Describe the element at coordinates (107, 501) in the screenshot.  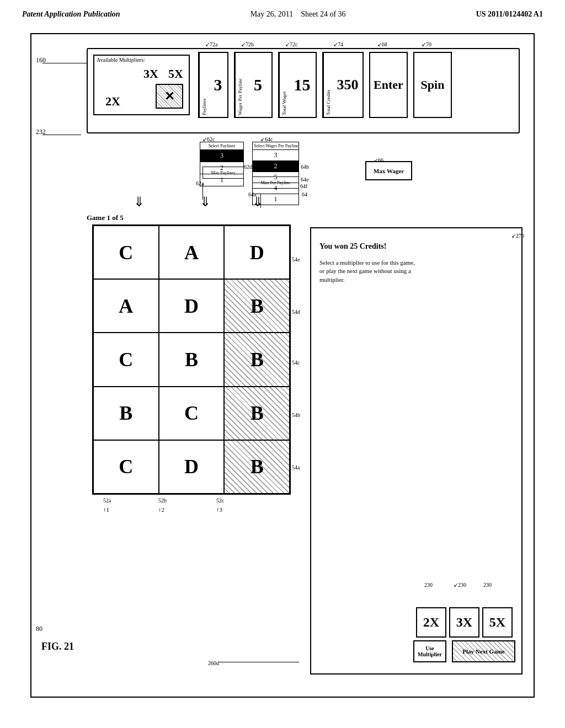
I see `reel-label-1-ref: 52a` at that location.